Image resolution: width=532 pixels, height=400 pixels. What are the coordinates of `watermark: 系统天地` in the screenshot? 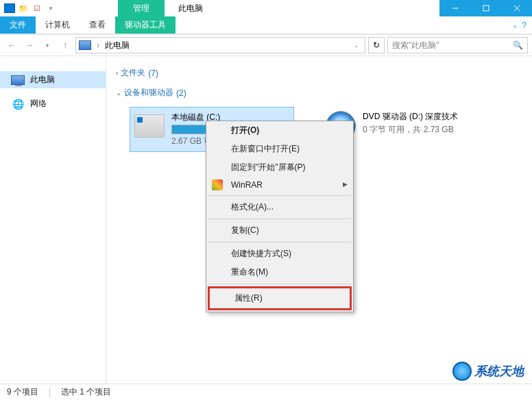 It's located at (488, 371).